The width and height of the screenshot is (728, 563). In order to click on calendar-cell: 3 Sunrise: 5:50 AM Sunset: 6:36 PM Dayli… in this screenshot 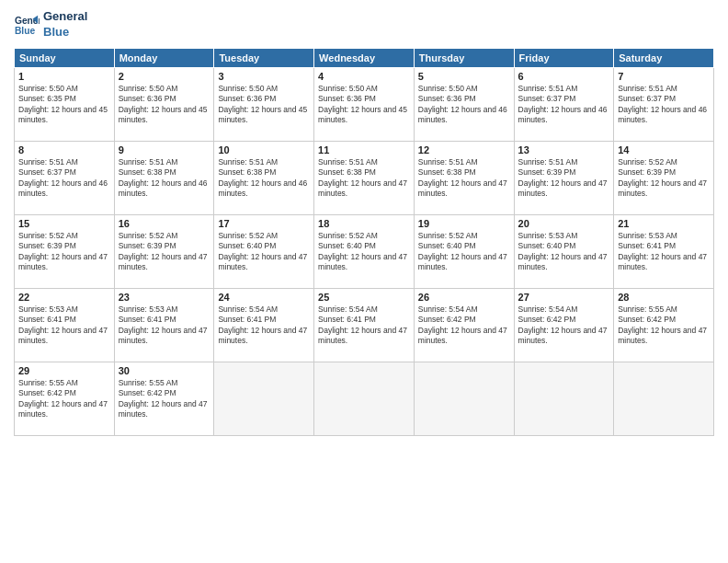, I will do `click(265, 104)`.